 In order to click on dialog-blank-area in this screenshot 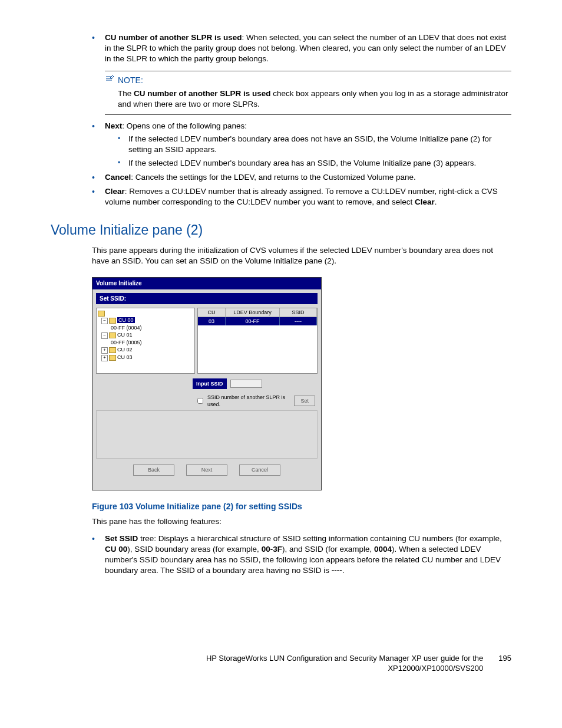, I will do `click(207, 434)`.